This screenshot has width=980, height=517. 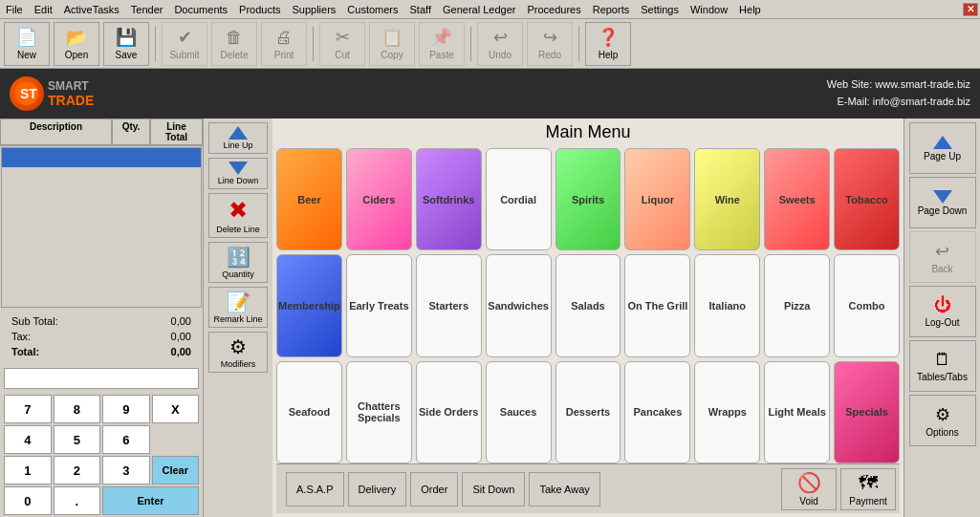 I want to click on menu-activetasks: ActiveTasks, so click(x=92, y=10).